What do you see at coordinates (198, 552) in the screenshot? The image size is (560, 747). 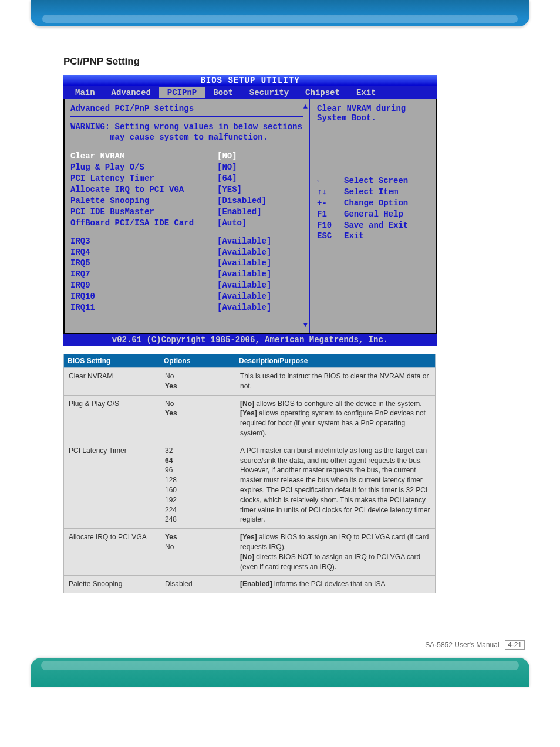 I see `cell-options: YesNo` at bounding box center [198, 552].